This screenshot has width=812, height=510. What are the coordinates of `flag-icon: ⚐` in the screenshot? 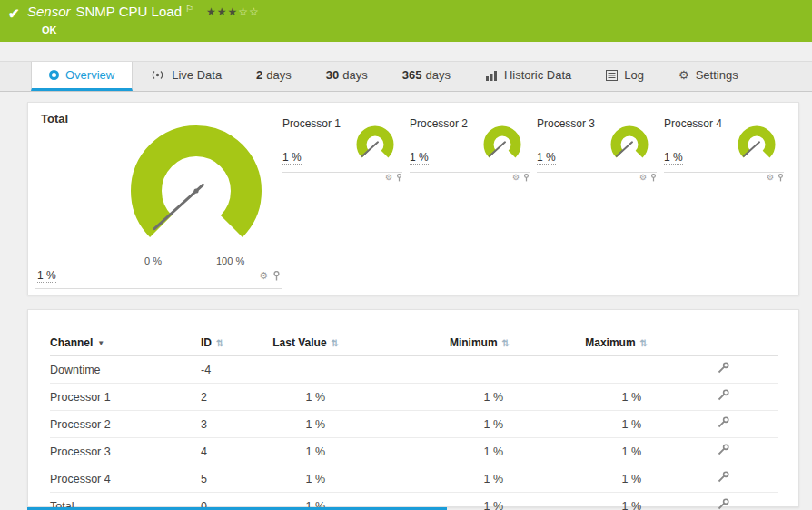 It's located at (189, 9).